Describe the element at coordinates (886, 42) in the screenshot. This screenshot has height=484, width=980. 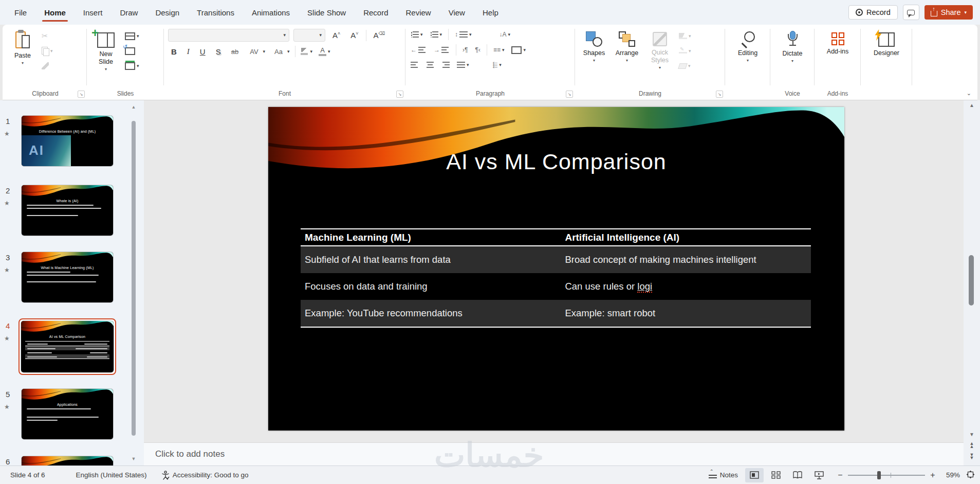
I see `designer-button: Designer` at that location.